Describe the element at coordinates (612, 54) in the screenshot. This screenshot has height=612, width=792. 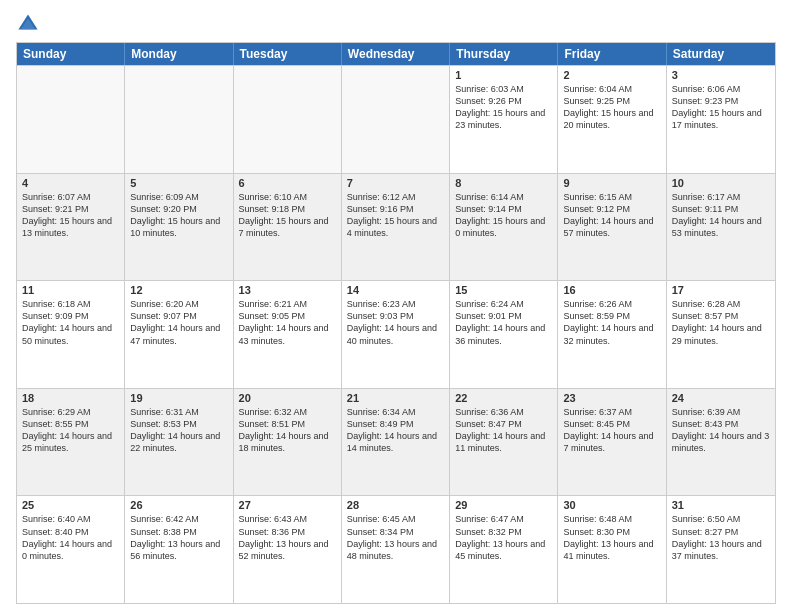
I see `calendar-header-friday: Friday` at that location.